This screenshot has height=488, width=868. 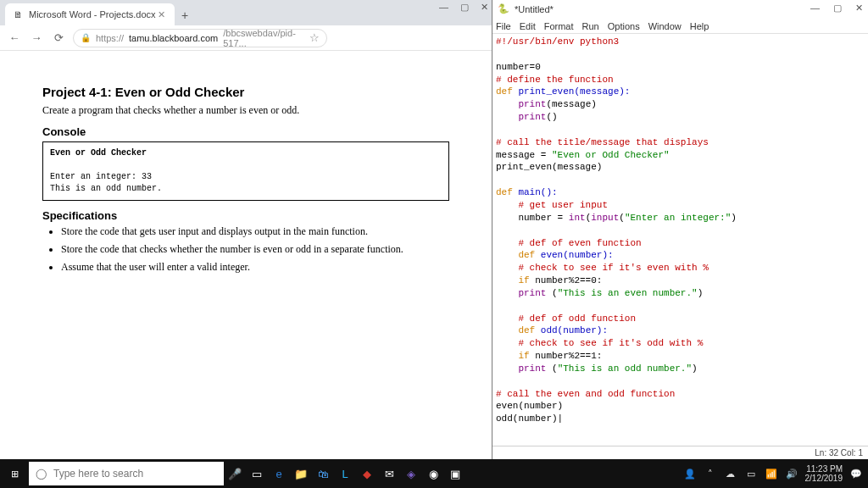 I want to click on battery-icon: ▭, so click(x=751, y=474).